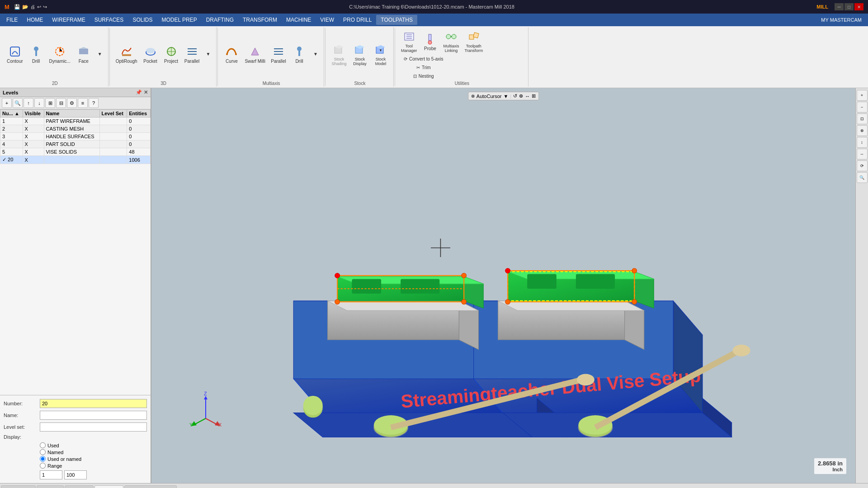 The image size is (868, 488). I want to click on levels-close-button: ✕, so click(146, 92).